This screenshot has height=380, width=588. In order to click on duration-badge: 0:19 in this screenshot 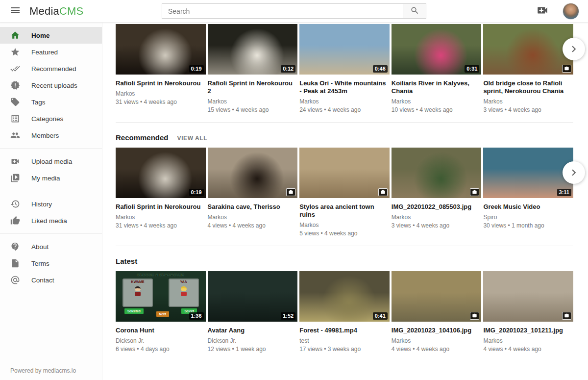, I will do `click(196, 69)`.